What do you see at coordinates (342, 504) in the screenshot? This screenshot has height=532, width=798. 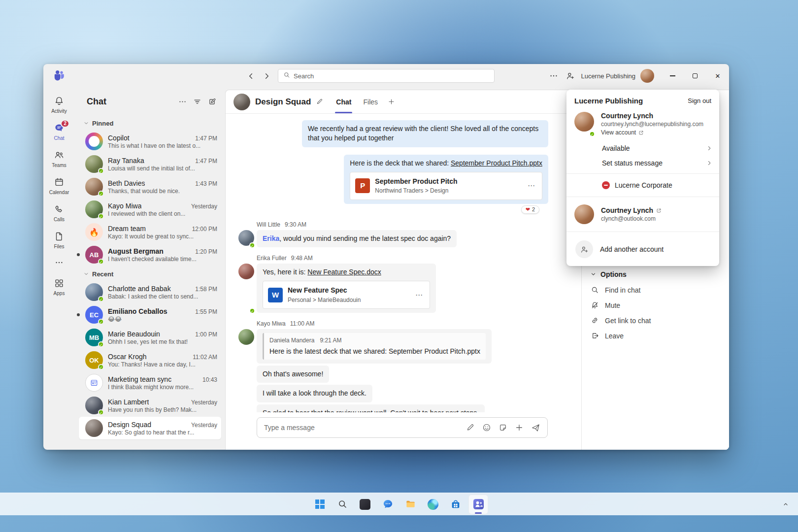 I see `taskbar-search-button` at bounding box center [342, 504].